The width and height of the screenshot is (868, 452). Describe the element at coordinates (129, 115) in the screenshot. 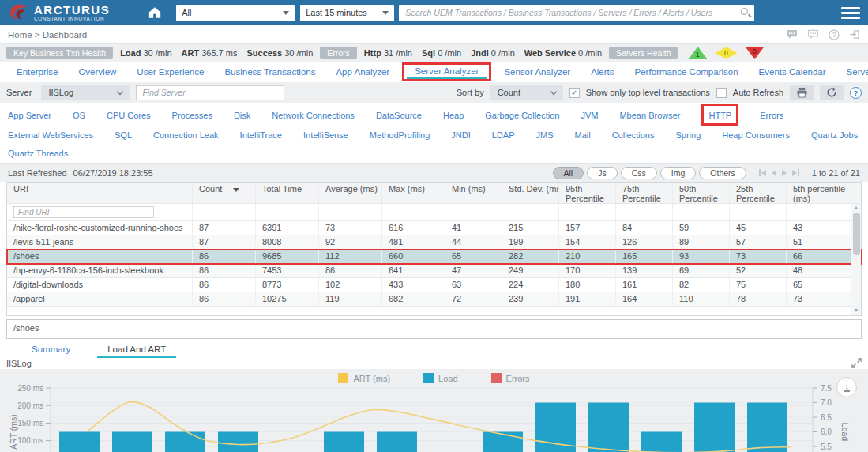

I see `sub-tab-cpu-cores: CPU Cores` at that location.